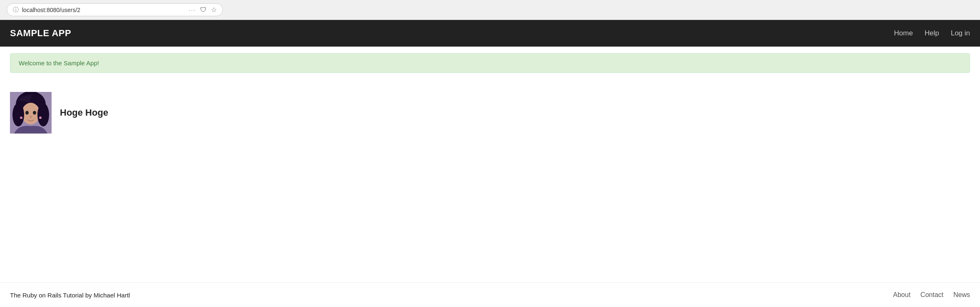  Describe the element at coordinates (31, 113) in the screenshot. I see `avatar-svg` at that location.